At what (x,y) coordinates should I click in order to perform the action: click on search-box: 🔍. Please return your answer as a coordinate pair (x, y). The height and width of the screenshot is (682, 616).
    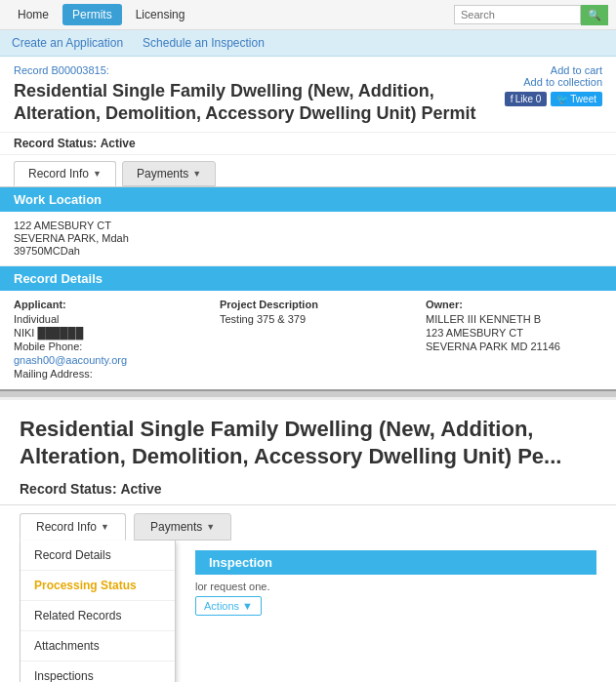
    Looking at the image, I should click on (531, 16).